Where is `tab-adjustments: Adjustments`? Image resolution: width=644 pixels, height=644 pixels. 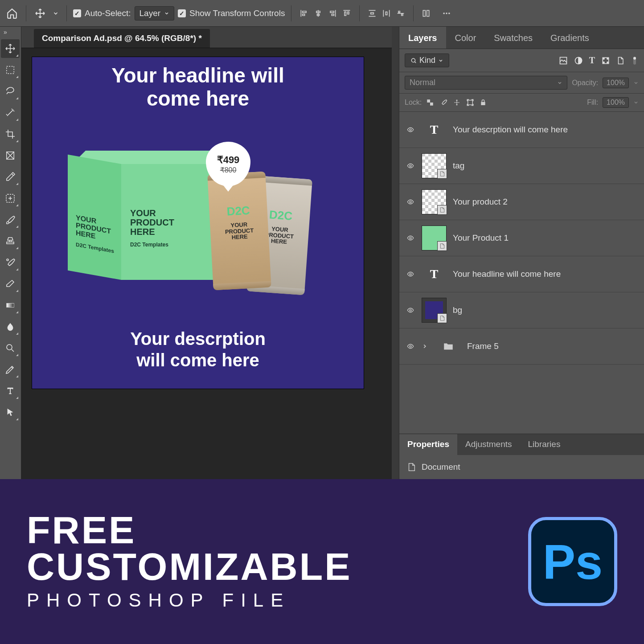 tab-adjustments: Adjustments is located at coordinates (488, 445).